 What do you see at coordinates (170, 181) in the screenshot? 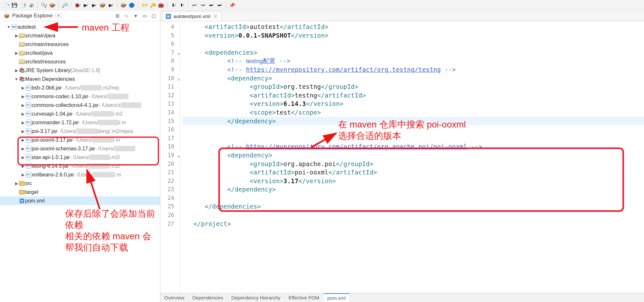
I see `line-number: 22` at bounding box center [170, 181].